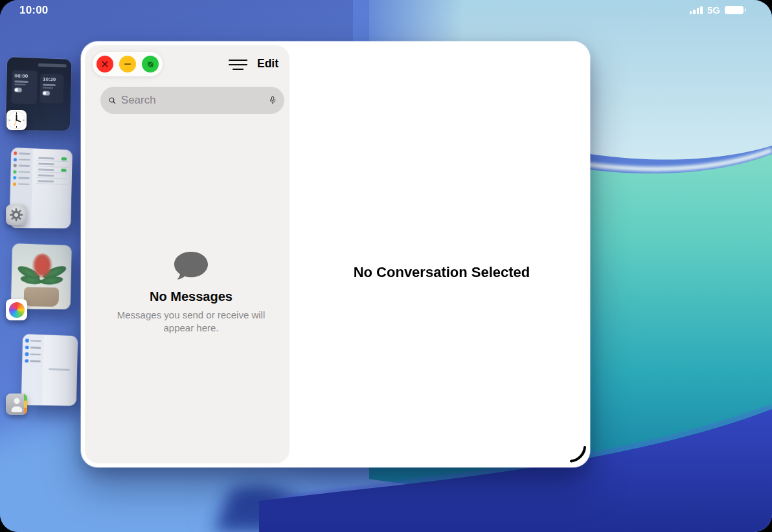 This screenshot has height=532, width=772. What do you see at coordinates (386, 10) in the screenshot?
I see `status-bar: 10:00 5G` at bounding box center [386, 10].